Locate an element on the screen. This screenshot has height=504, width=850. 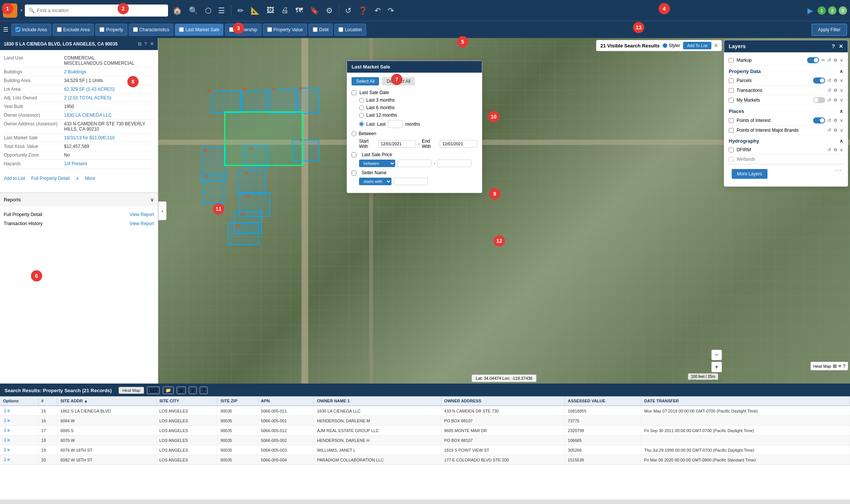
markup-toggle is located at coordinates (813, 60).